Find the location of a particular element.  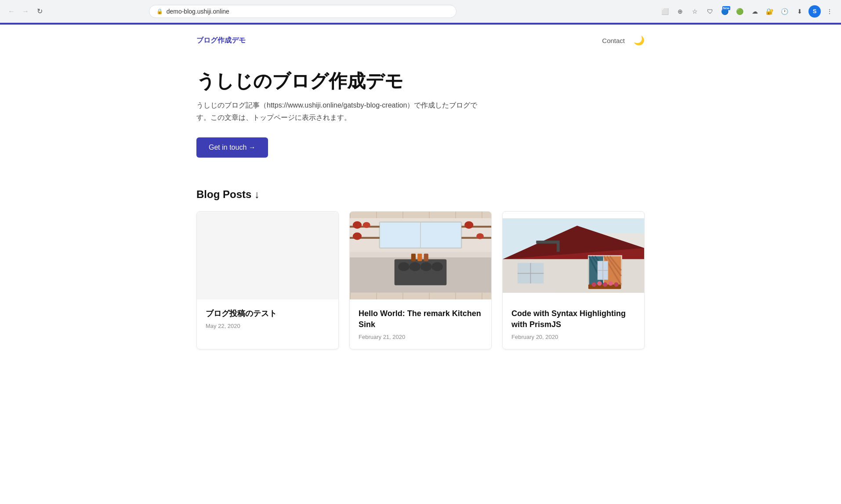

card-2-image is located at coordinates (420, 256).